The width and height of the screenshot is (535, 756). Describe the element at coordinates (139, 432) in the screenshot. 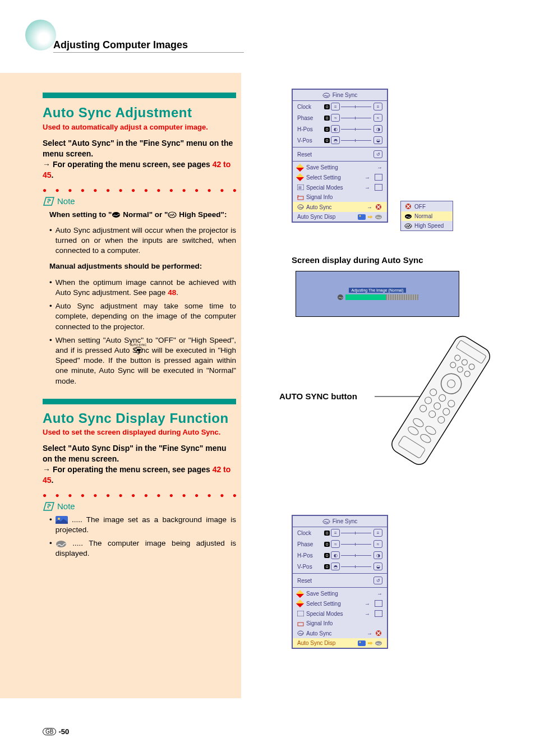

I see `section2-subhead: Used to set the screen displayed during …` at that location.